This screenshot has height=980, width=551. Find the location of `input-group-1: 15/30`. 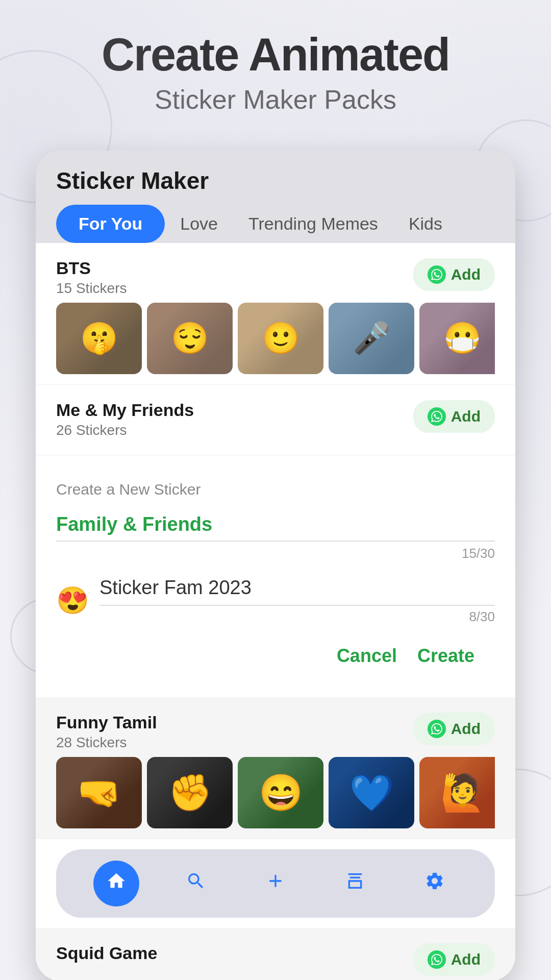

input-group-1: 15/30 is located at coordinates (276, 535).